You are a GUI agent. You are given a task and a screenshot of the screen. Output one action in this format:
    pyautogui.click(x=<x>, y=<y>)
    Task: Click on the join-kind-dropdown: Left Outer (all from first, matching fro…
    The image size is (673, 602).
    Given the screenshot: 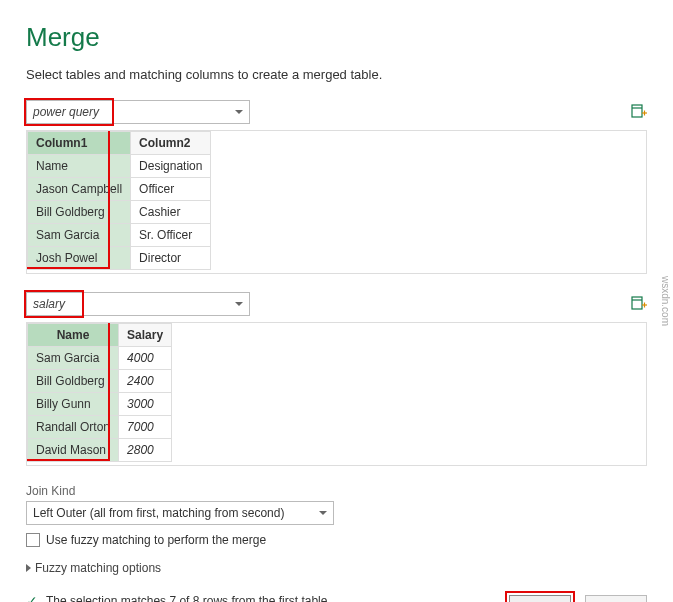 What is the action you would take?
    pyautogui.click(x=180, y=513)
    